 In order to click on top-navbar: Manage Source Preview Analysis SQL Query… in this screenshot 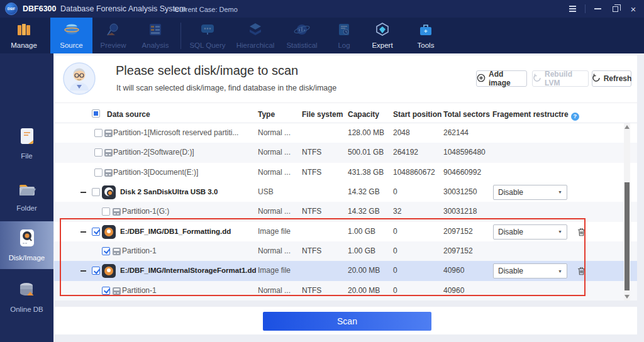, I will do `click(322, 35)`.